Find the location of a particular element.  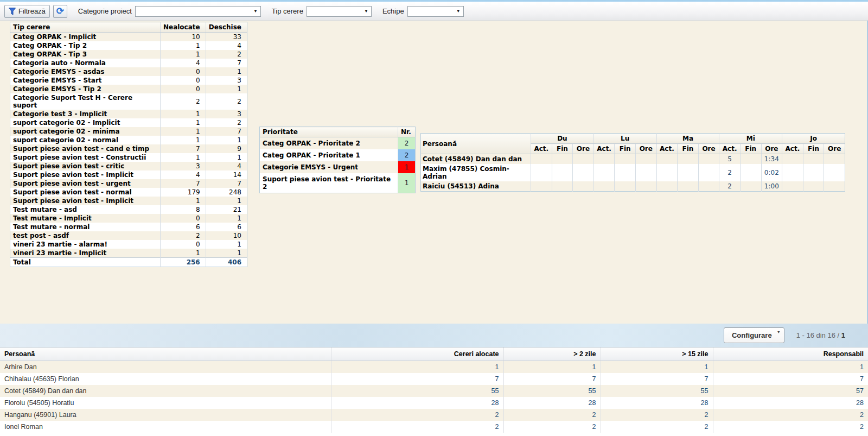

tip-cerere-label: Suport piese avion test - cand e timp is located at coordinates (86, 149).